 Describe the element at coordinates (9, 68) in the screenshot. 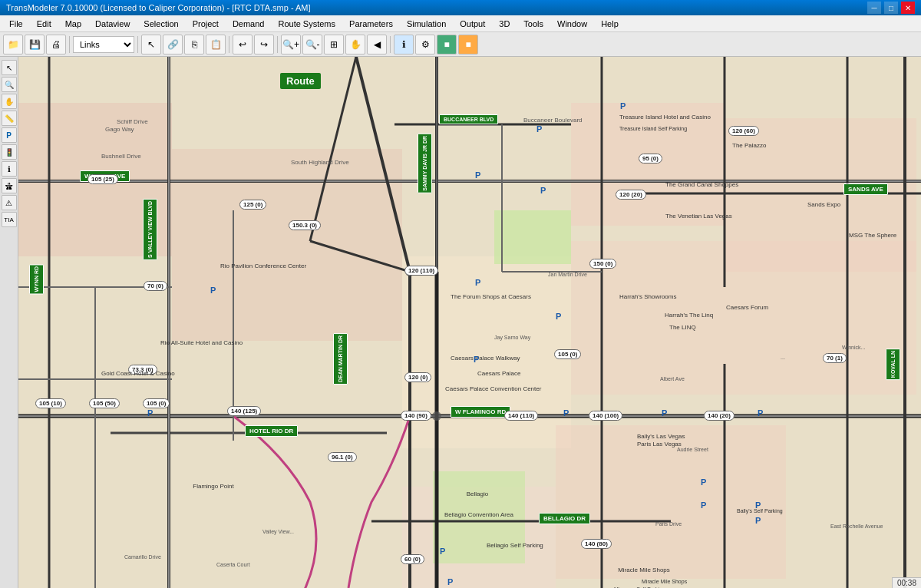

I see `tool-pointer: ↖` at that location.